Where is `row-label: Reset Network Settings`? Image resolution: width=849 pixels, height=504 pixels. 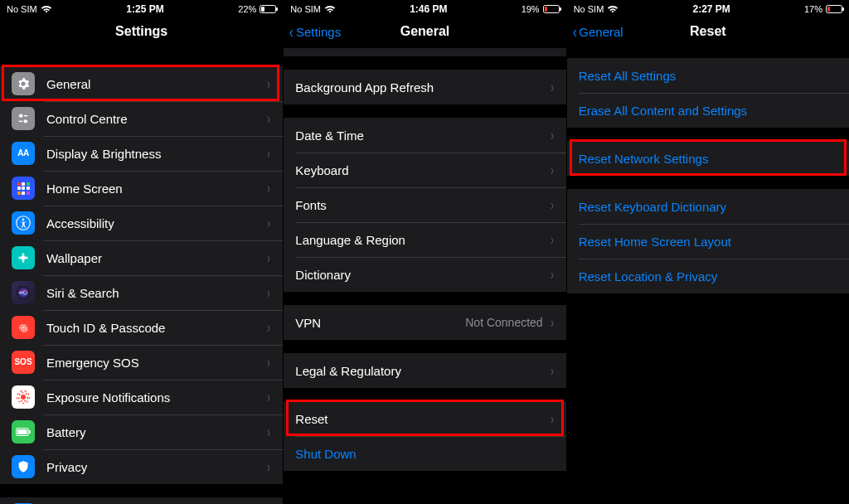
row-label: Reset Network Settings is located at coordinates (708, 159).